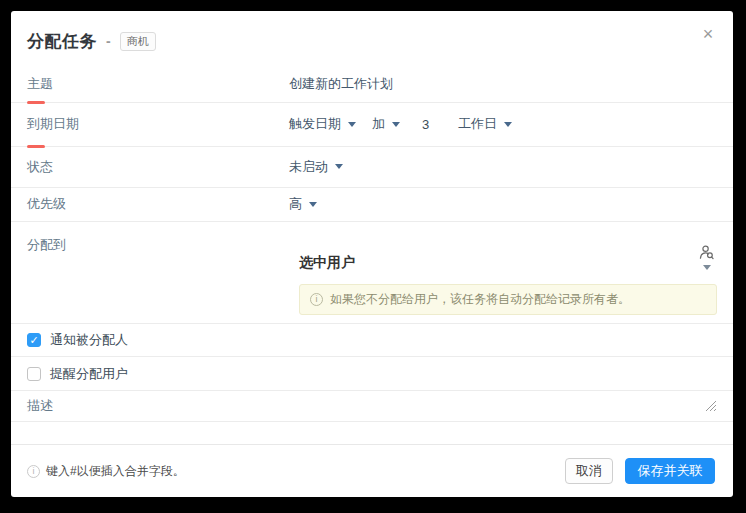 The width and height of the screenshot is (746, 513). I want to click on description-input: 描述, so click(372, 406).